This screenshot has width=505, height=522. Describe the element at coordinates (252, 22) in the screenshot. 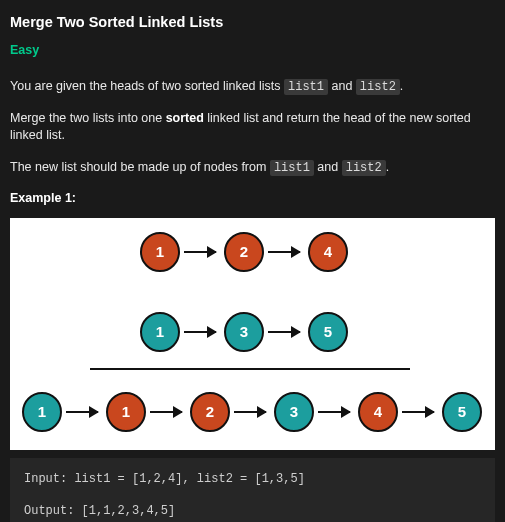

I see `problem-title: Merge Two Sorted Linked Lists` at that location.